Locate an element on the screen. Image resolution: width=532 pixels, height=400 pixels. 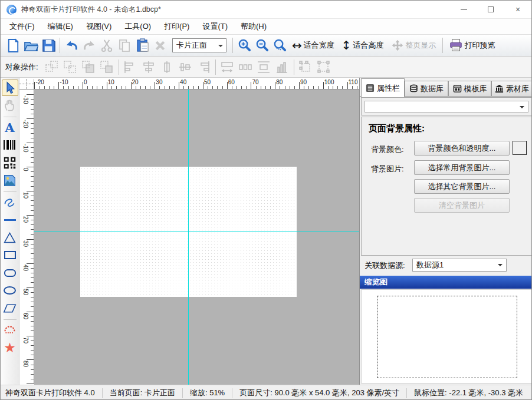
parallelogram-tool is located at coordinates (10, 308).